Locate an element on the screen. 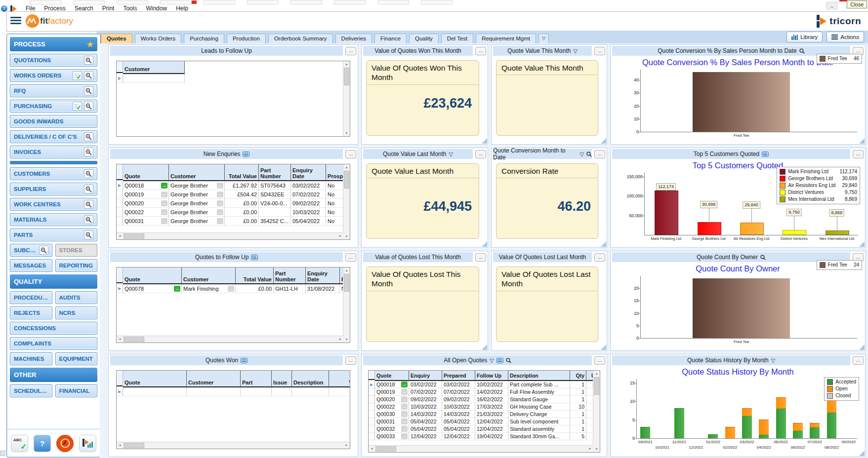 This screenshot has height=458, width=868. sidebar-item-audits: AUDITS is located at coordinates (77, 298).